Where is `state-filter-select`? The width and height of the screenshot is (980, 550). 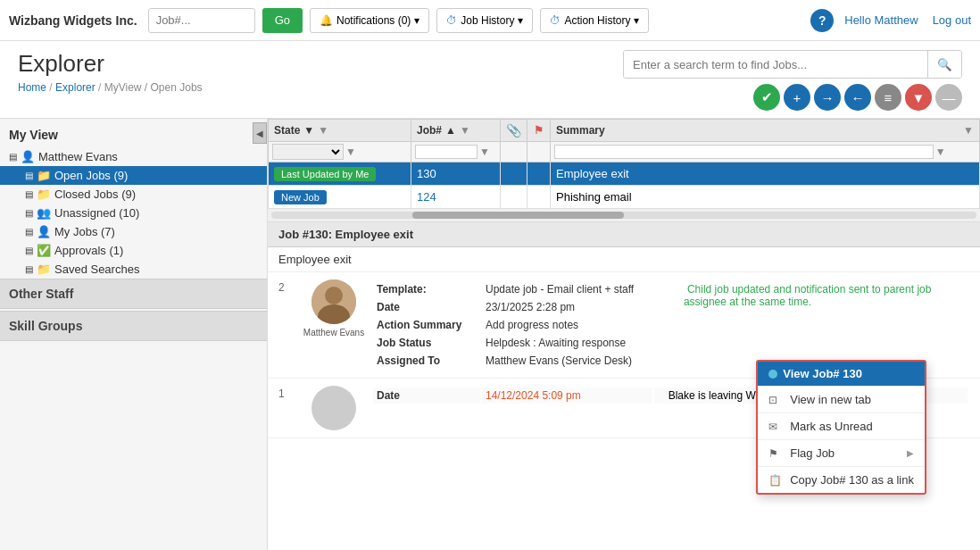 state-filter-select is located at coordinates (308, 152).